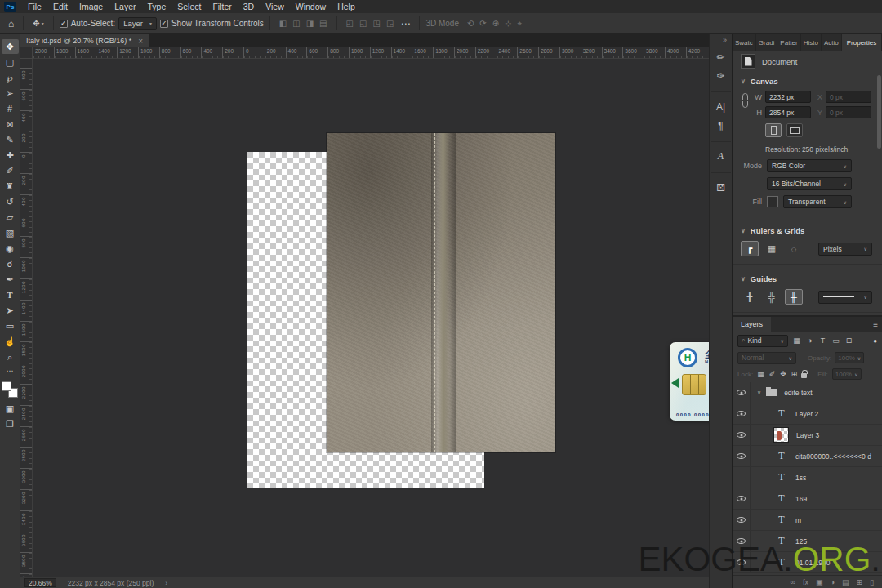  I want to click on x-field: 0 px, so click(849, 96).